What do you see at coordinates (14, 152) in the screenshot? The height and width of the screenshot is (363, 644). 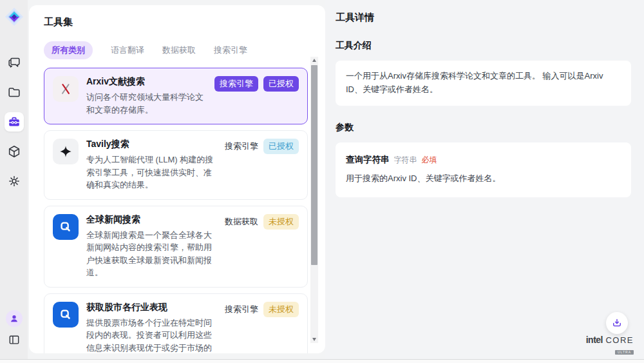 I see `cube-icon` at bounding box center [14, 152].